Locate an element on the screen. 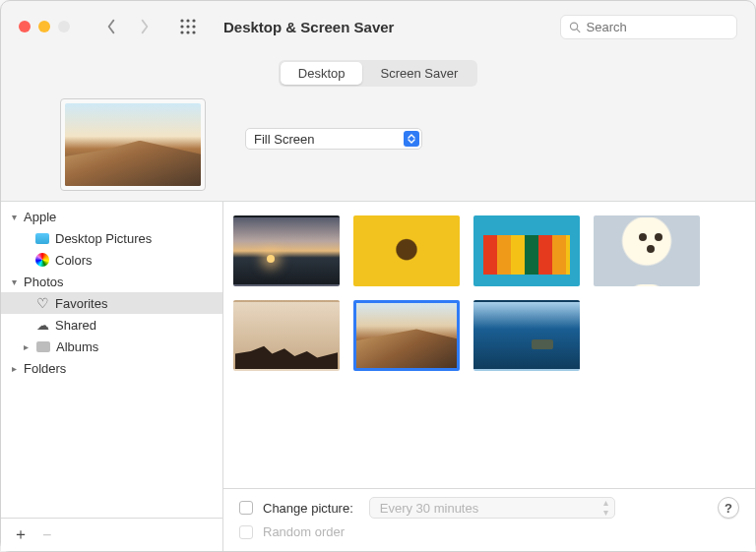 This screenshot has height=552, width=756. search-icon is located at coordinates (575, 28).